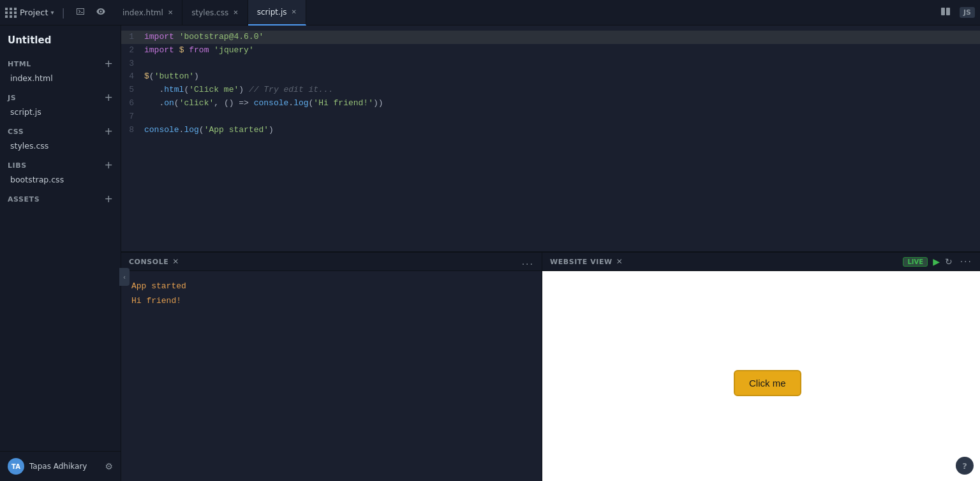 The width and height of the screenshot is (980, 481). What do you see at coordinates (937, 262) in the screenshot?
I see `play-button: ▶` at bounding box center [937, 262].